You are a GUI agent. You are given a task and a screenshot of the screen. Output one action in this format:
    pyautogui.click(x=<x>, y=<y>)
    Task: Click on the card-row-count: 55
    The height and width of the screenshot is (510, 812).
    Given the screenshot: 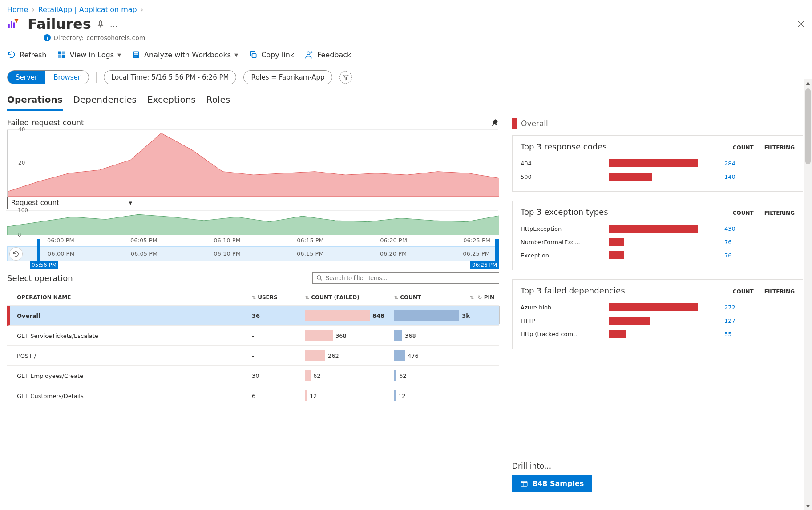 What is the action you would take?
    pyautogui.click(x=740, y=334)
    